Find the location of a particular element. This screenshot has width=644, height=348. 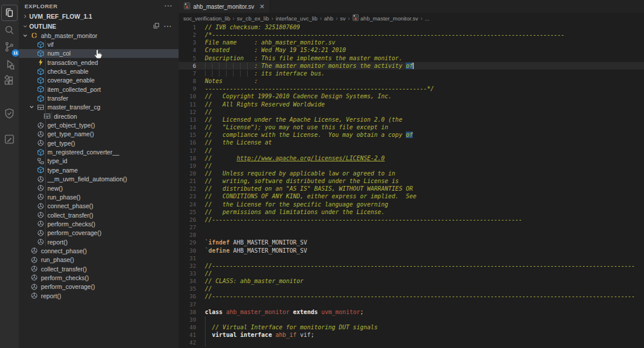

collapse-all-icon is located at coordinates (156, 26).